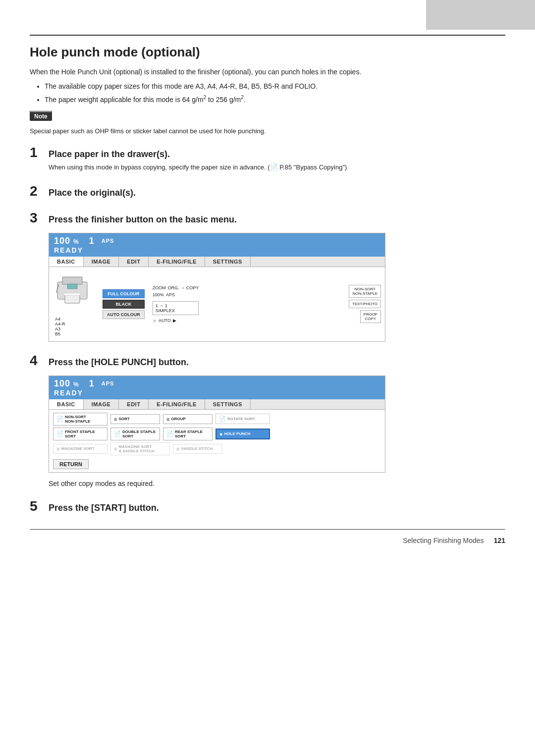 Image resolution: width=535 pixels, height=756 pixels. I want to click on group-icon: ≡, so click(168, 419).